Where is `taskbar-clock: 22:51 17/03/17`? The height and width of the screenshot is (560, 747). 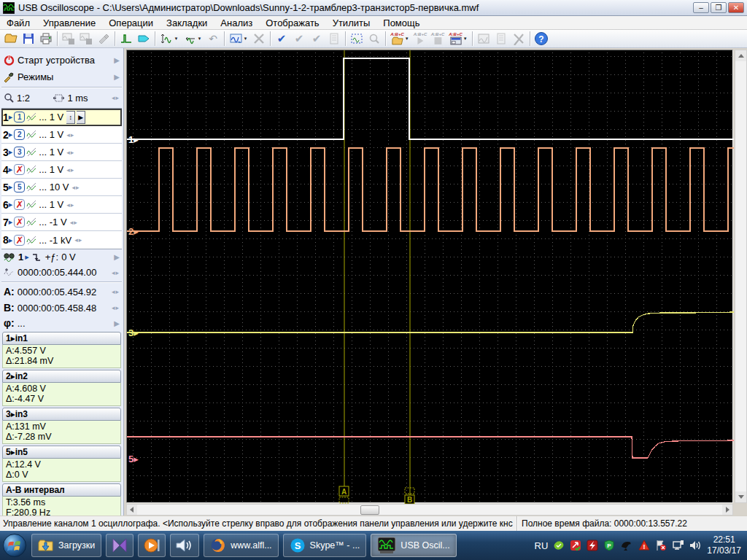
taskbar-clock: 22:51 17/03/17 is located at coordinates (724, 545).